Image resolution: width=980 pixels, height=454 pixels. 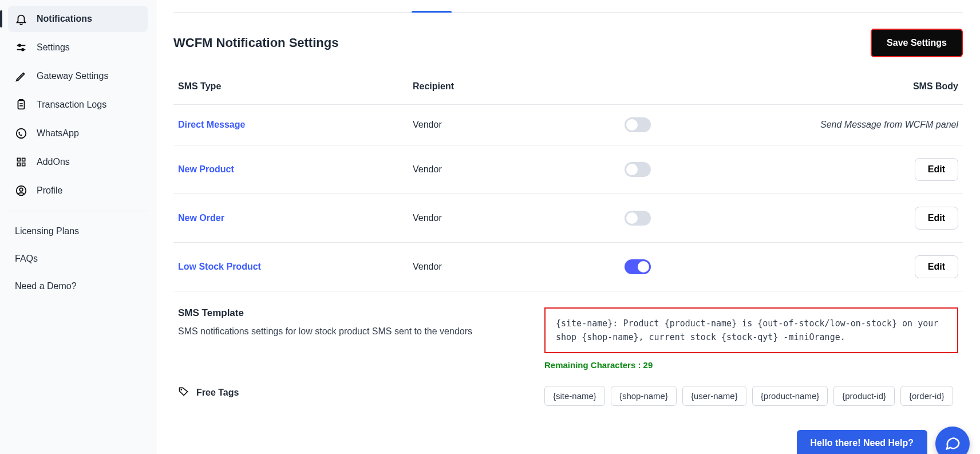 What do you see at coordinates (21, 191) in the screenshot?
I see `user-circle-icon` at bounding box center [21, 191].